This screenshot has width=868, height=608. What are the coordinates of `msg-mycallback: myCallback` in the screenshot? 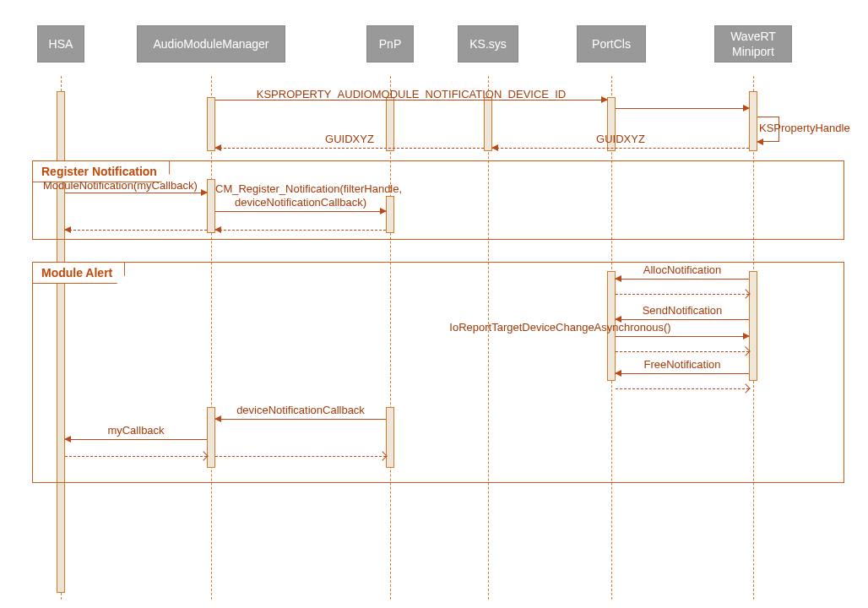 It's located at (136, 439).